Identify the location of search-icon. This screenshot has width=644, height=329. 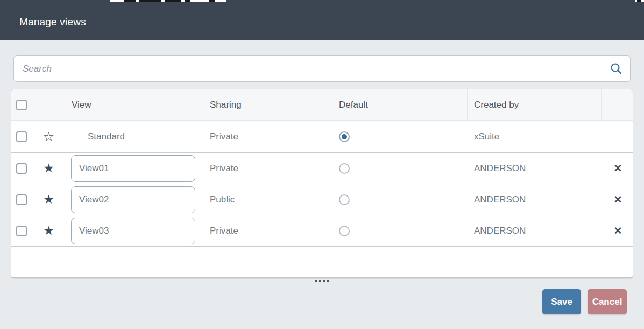
(616, 69).